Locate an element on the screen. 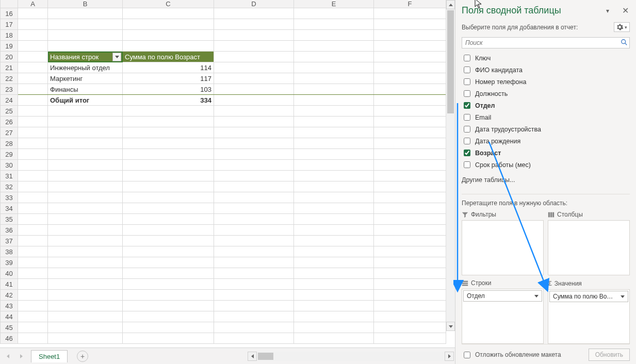 This screenshot has height=364, width=636. area-rows-item: Отдел is located at coordinates (502, 296).